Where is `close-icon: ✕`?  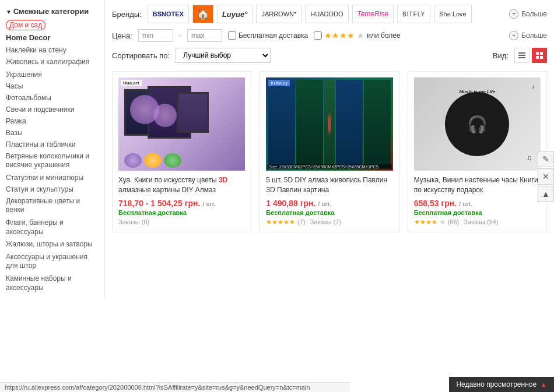 close-icon: ✕ is located at coordinates (546, 176).